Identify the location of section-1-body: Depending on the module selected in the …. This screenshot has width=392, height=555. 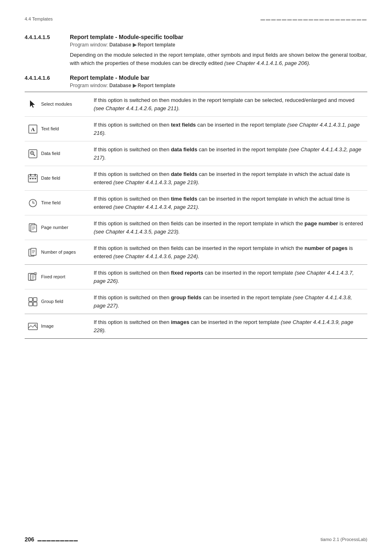
(219, 59).